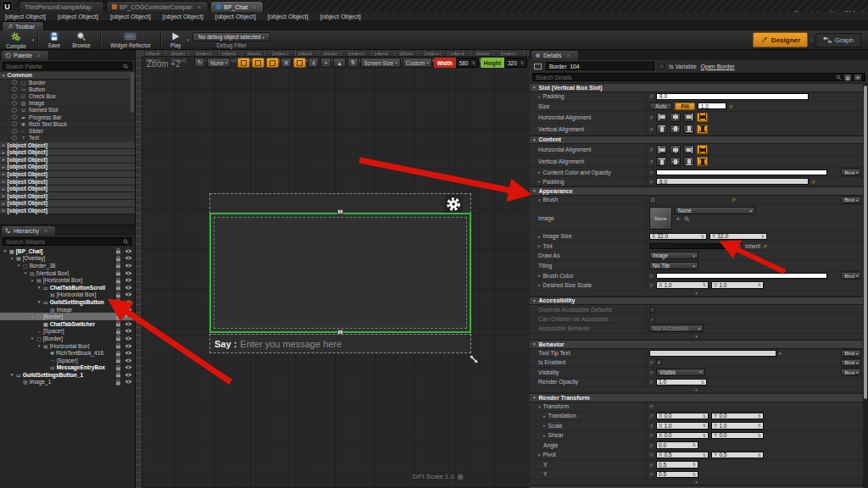  Describe the element at coordinates (848, 78) in the screenshot. I see `property-matrix-icon: ▦` at that location.